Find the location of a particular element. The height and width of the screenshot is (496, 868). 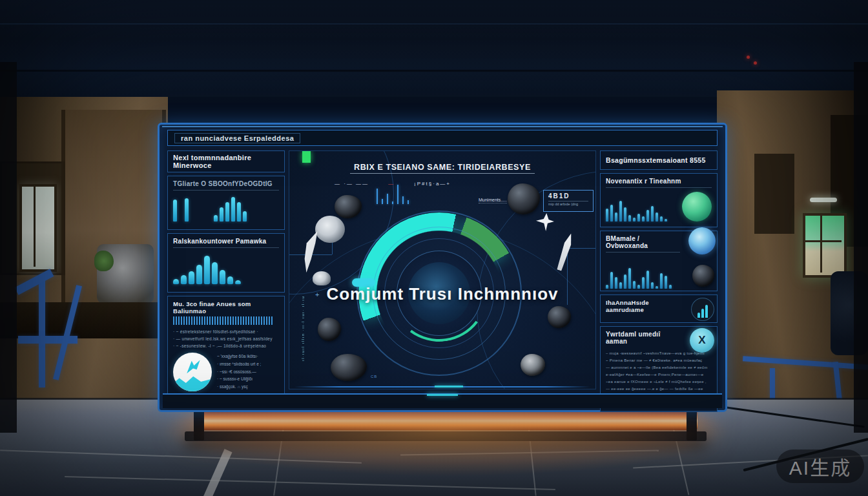

right-section-3-card: IhaAnnaHsıde aamrudıame is located at coordinates (659, 309).